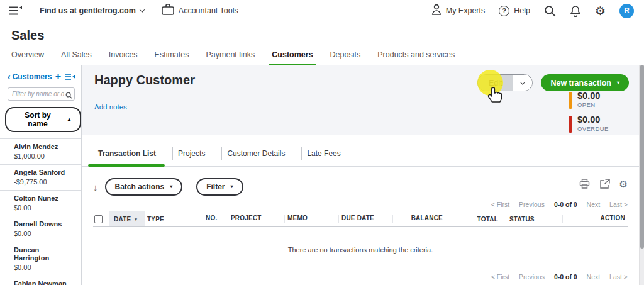  I want to click on column-date: DATE ▾, so click(127, 219).